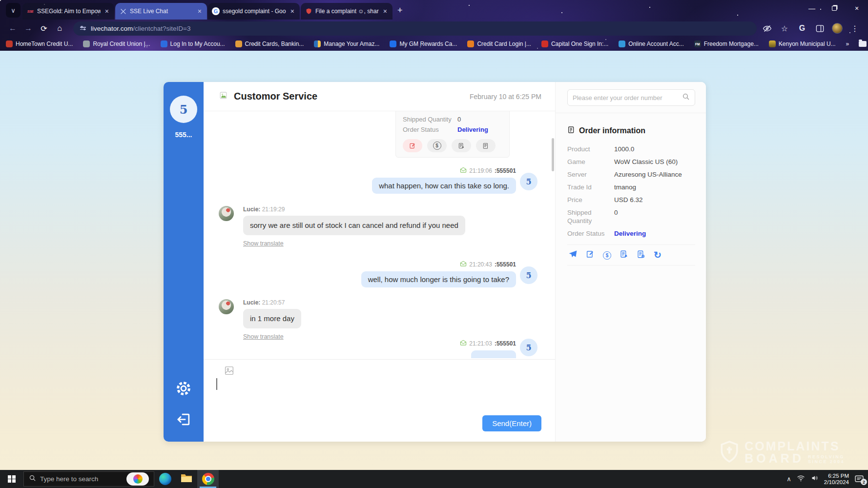 This screenshot has height=488, width=868. What do you see at coordinates (165, 479) in the screenshot?
I see `taskbar-edge` at bounding box center [165, 479].